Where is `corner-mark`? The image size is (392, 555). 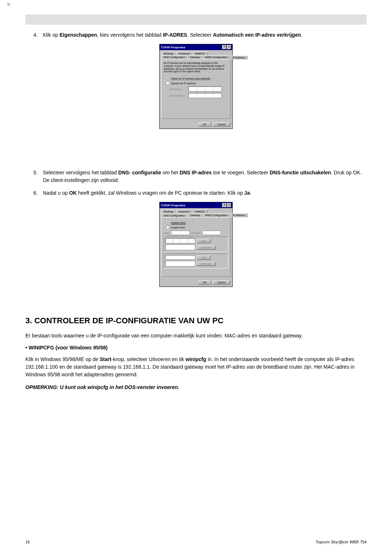 corner-mark is located at coordinates (9, 4).